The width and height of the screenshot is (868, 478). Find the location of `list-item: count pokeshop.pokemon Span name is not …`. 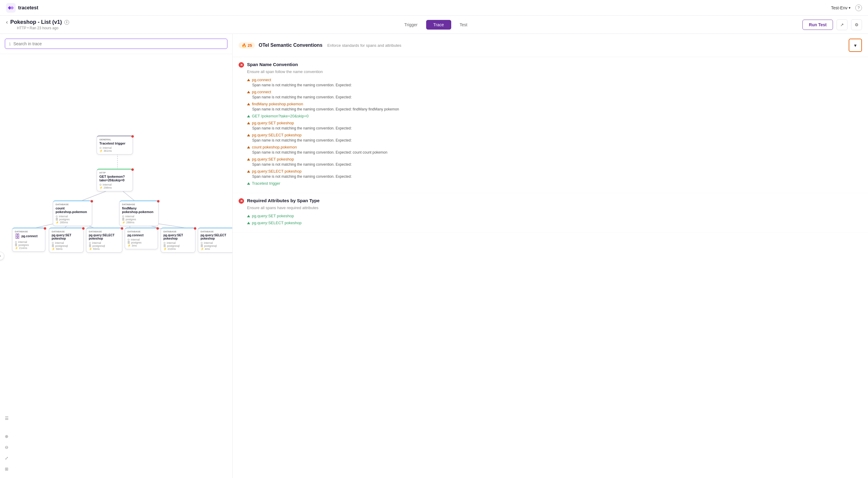

list-item: count pokeshop.pokemon Span name is not … is located at coordinates (555, 149).